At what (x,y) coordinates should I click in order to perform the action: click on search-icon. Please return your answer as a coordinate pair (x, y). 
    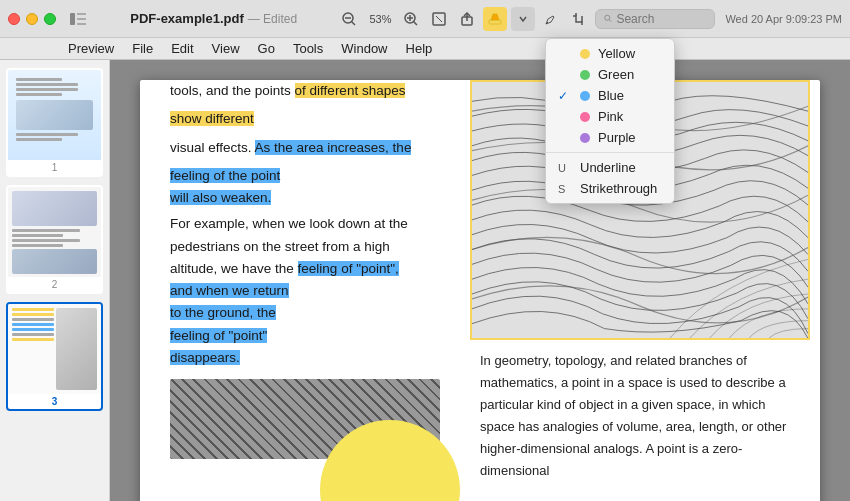
    Looking at the image, I should click on (608, 18).